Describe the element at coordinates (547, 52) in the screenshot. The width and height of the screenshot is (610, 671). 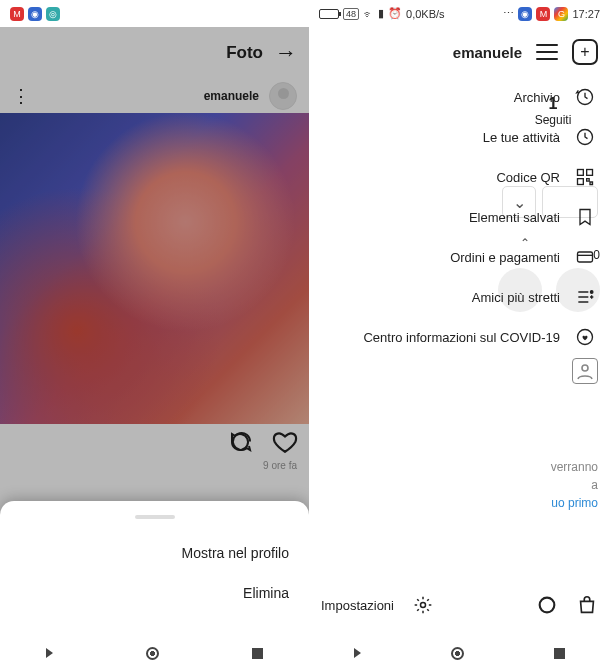
I see `menu-icon` at that location.